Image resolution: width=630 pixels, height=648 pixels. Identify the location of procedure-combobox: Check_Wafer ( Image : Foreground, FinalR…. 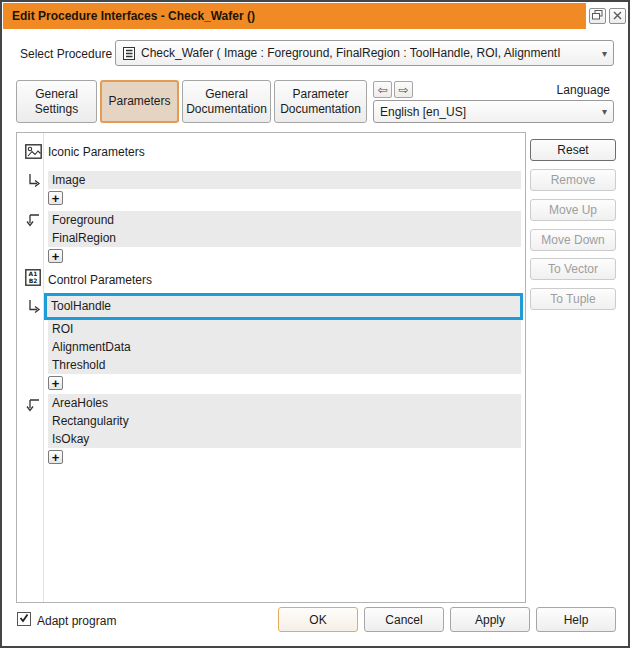
(364, 53).